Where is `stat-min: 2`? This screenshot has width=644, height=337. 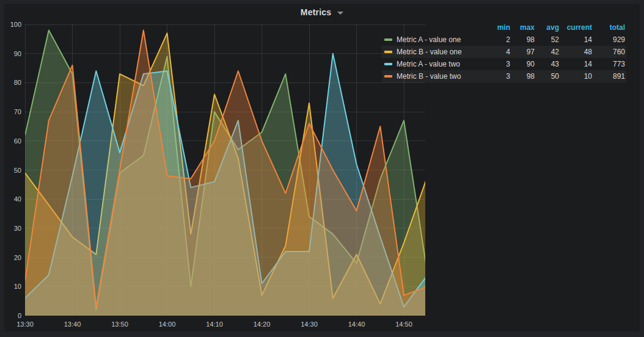 stat-min: 2 is located at coordinates (498, 40).